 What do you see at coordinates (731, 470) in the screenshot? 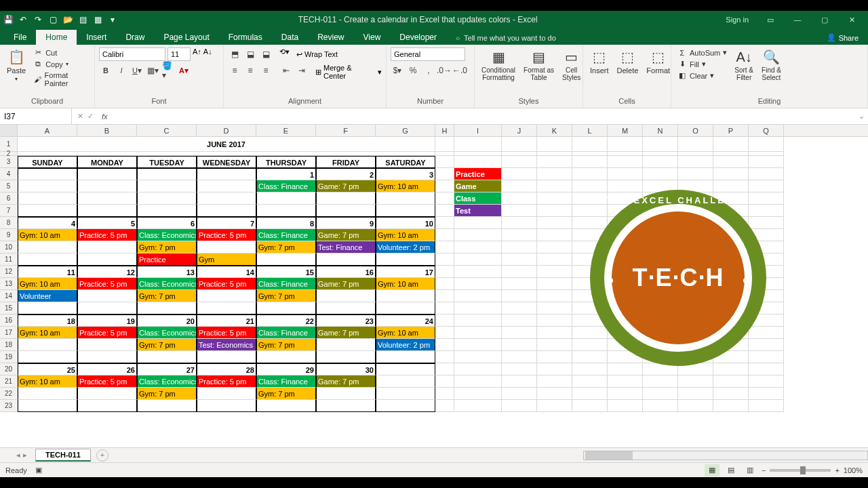
I see `view-page-layout-icon: ▤` at bounding box center [731, 470].